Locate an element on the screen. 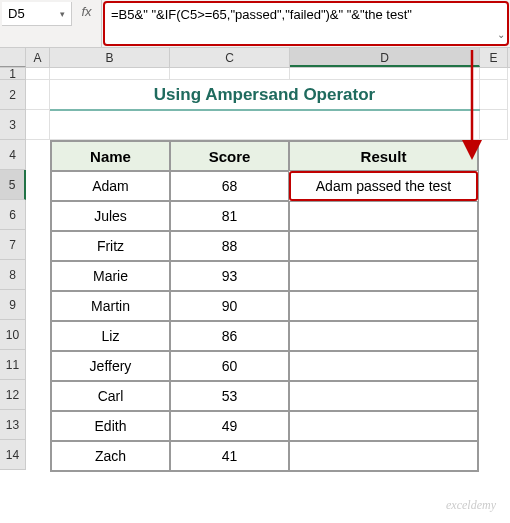  cell-E1 is located at coordinates (494, 74).